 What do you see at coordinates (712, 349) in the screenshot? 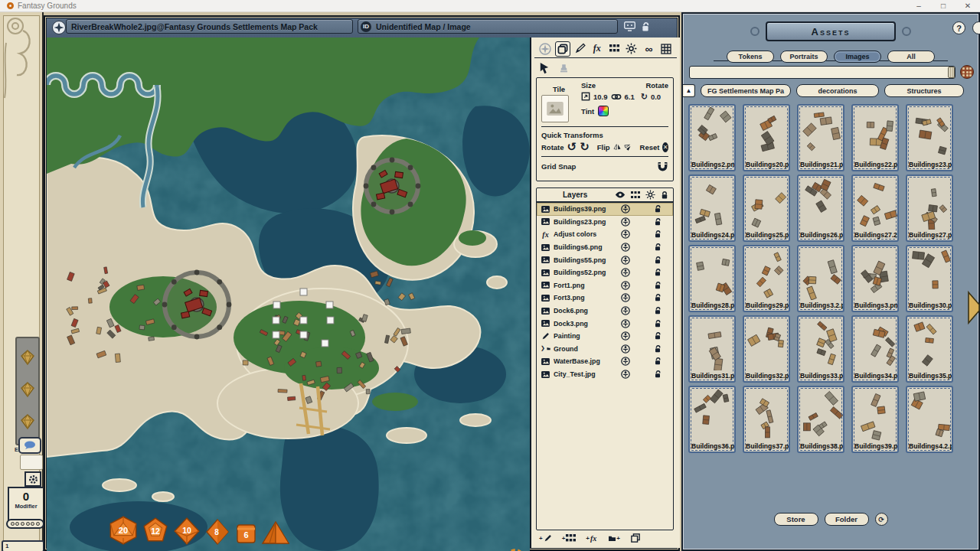
I see `asset-card: Buildings31.p` at bounding box center [712, 349].